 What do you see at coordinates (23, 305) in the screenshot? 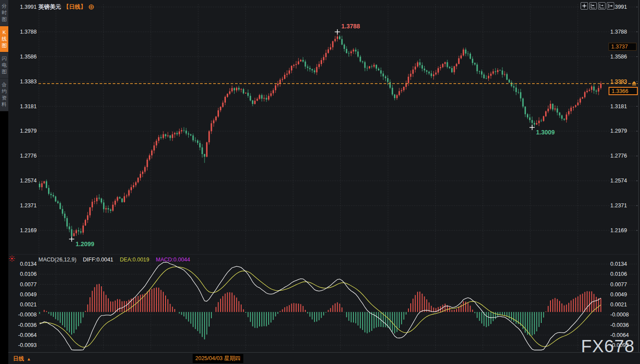
I see `axis-label-left: 0.0021` at bounding box center [23, 305].